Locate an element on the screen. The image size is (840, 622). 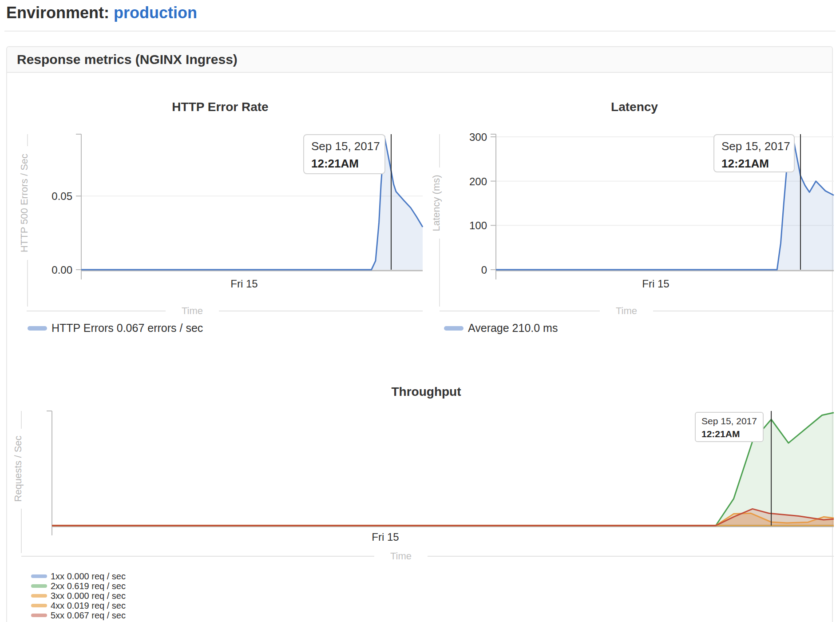
y-axis-unit-label: Requests / Sec is located at coordinates (18, 468).